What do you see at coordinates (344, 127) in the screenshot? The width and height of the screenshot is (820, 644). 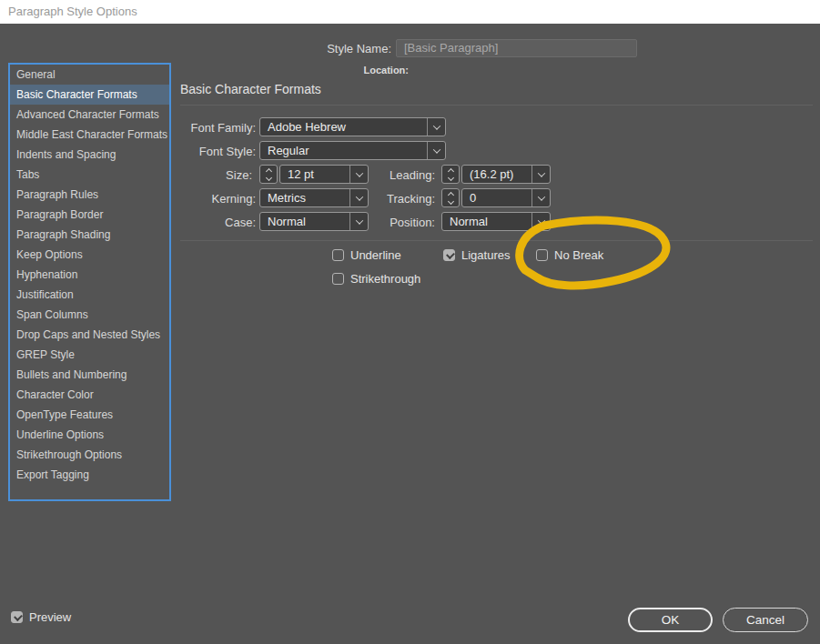 I see `font-family-value: Adobe Hebrew` at bounding box center [344, 127].